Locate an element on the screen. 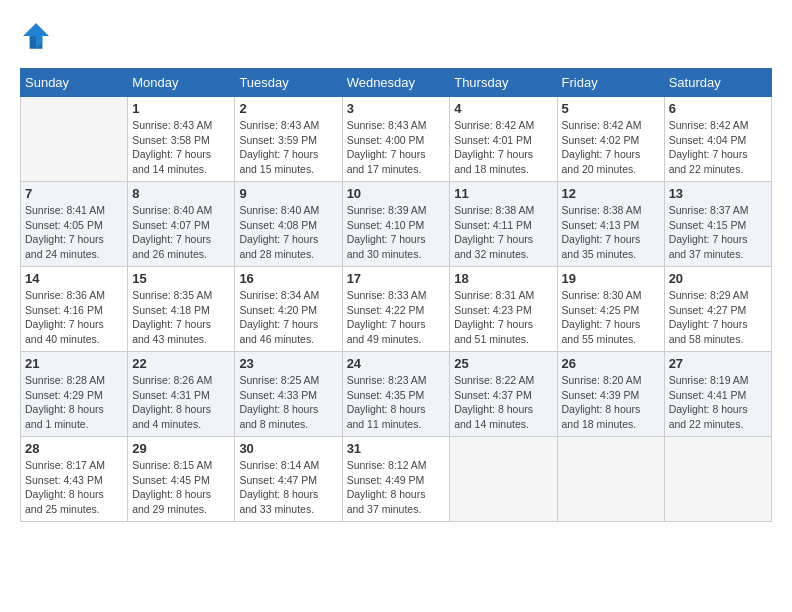 The height and width of the screenshot is (612, 792). day-cell: 20Sunrise: 8:29 AMSunset: 4:27 PMDayligh… is located at coordinates (718, 310).